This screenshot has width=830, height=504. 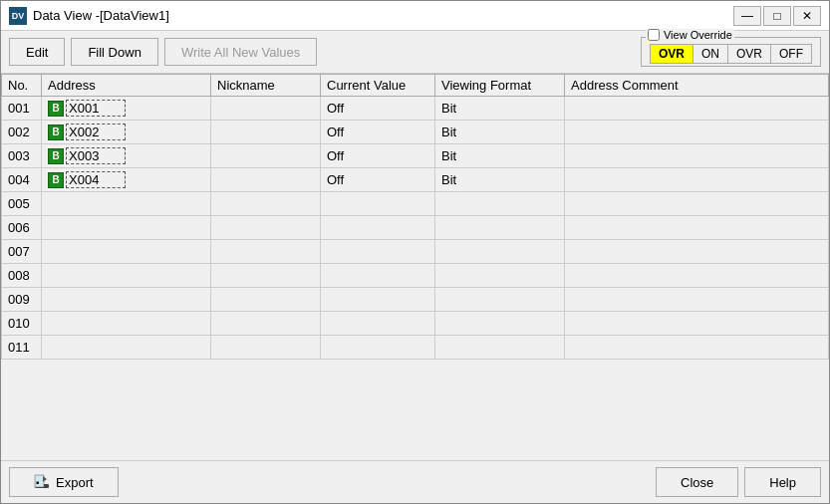 What do you see at coordinates (415, 482) in the screenshot?
I see `footer: ■ Export Close Help` at bounding box center [415, 482].